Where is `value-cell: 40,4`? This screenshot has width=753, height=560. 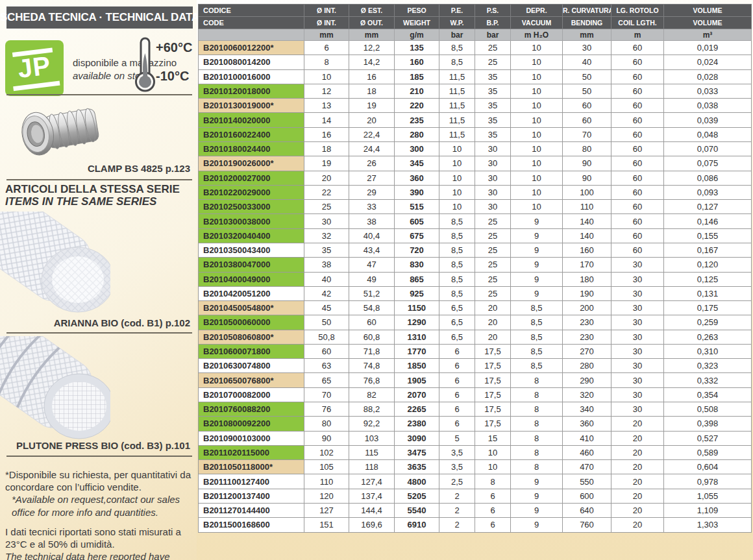
value-cell: 40,4 is located at coordinates (372, 236).